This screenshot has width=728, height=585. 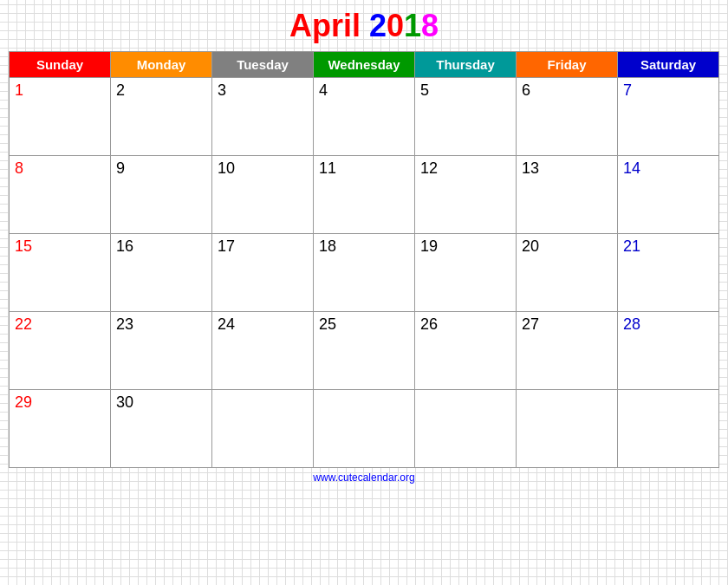 What do you see at coordinates (226, 168) in the screenshot?
I see `day-number: 10` at bounding box center [226, 168].